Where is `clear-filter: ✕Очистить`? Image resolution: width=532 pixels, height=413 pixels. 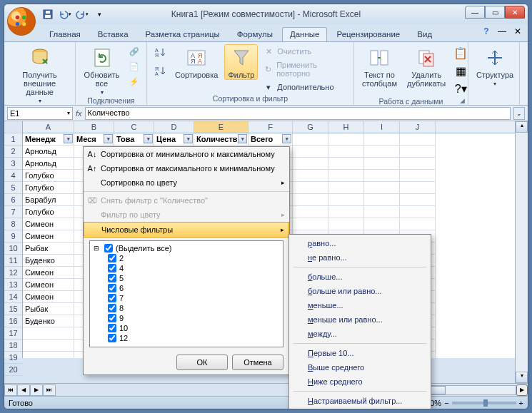
clear-filter: ✕Очистить is located at coordinates (305, 51).